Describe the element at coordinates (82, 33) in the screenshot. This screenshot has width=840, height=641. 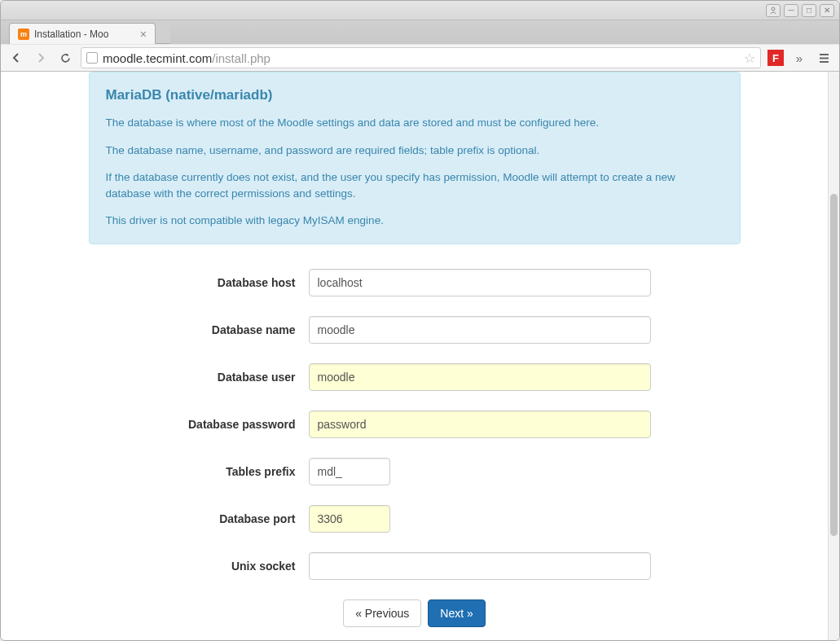
I see `browser-tab: m Installation - Moo ×` at that location.